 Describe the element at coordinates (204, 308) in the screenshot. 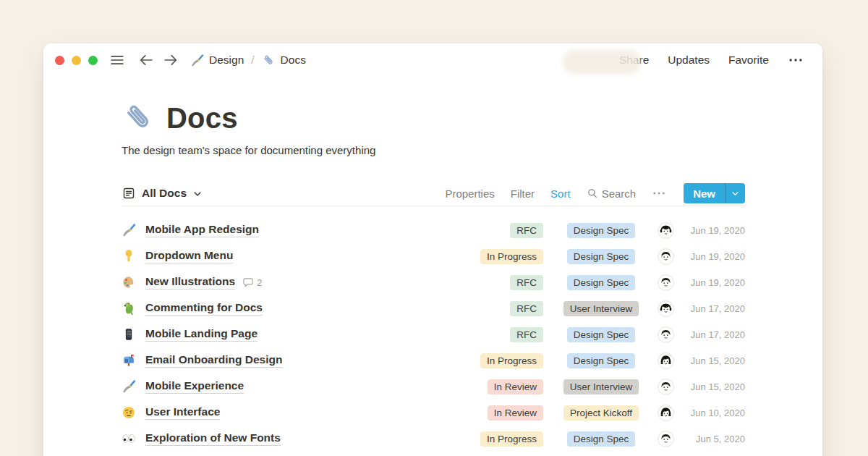

I see `doc-title-link: Commenting for Docs` at that location.